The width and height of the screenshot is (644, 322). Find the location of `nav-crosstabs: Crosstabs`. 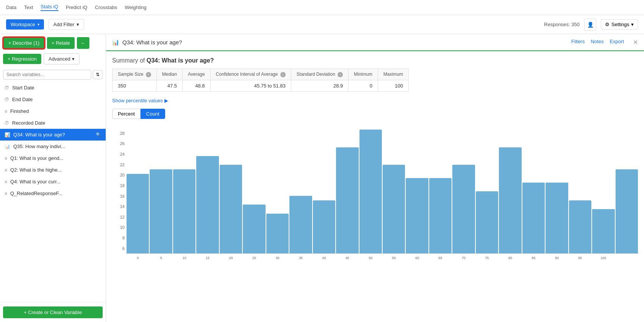

nav-crosstabs: Crosstabs is located at coordinates (106, 8).